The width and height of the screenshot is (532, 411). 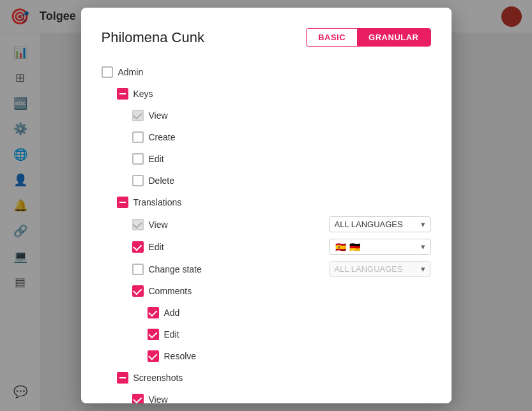 What do you see at coordinates (266, 116) in the screenshot?
I see `perm-keys-view-row: View` at bounding box center [266, 116].